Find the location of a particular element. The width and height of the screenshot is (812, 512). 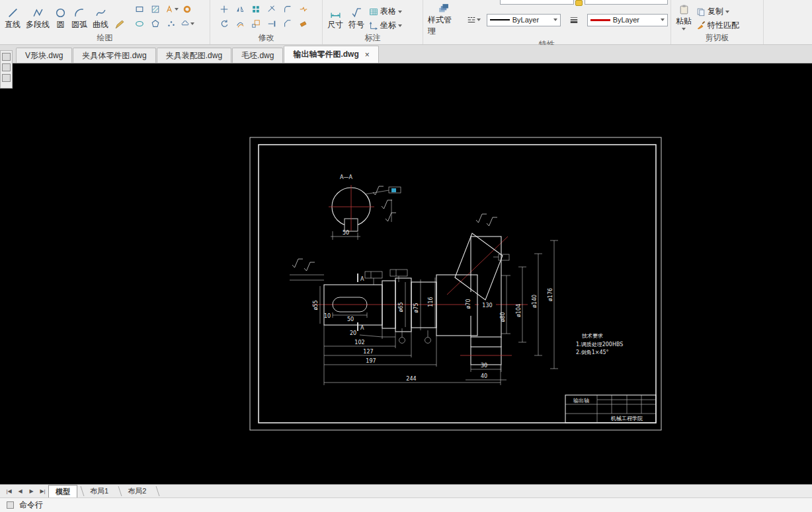

prev-layout-icon: ◀ is located at coordinates (20, 492).